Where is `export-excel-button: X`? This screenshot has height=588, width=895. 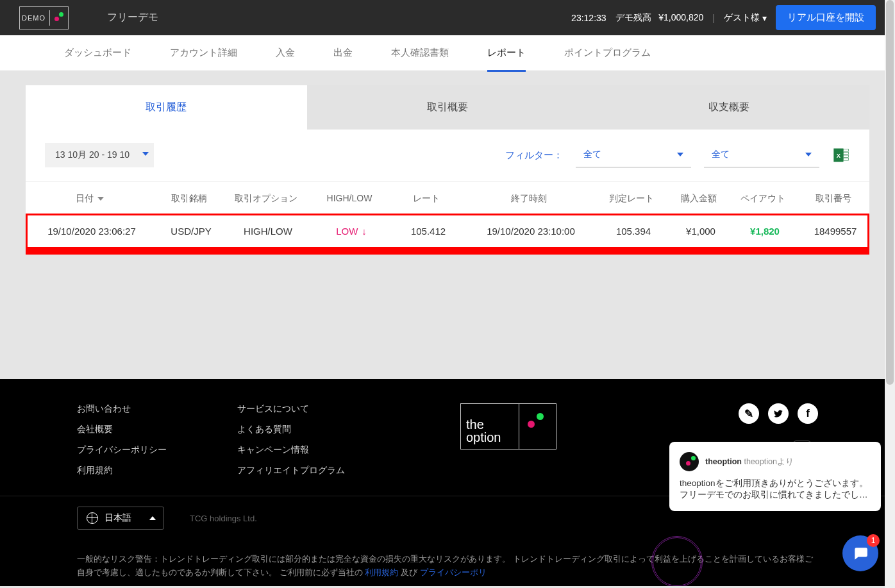 export-excel-button: X is located at coordinates (841, 155).